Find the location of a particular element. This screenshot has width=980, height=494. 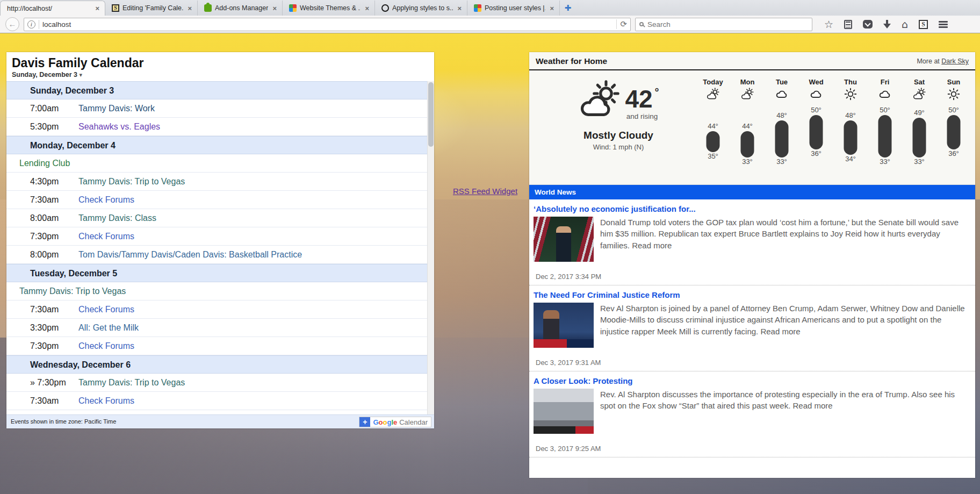

low-temp: 35° is located at coordinates (713, 156).